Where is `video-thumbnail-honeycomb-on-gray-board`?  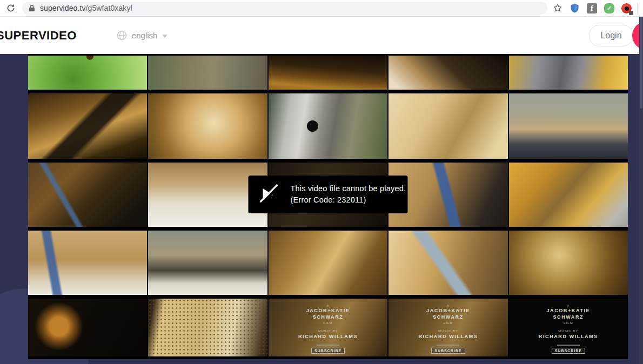 video-thumbnail-honeycomb-on-gray-board is located at coordinates (568, 72).